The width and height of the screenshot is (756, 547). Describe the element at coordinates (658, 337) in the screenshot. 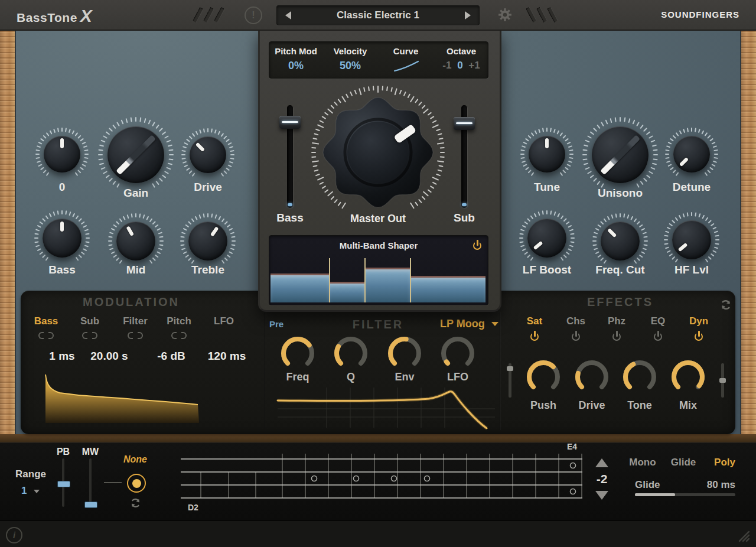

I see `fx-power-eq-icon` at that location.